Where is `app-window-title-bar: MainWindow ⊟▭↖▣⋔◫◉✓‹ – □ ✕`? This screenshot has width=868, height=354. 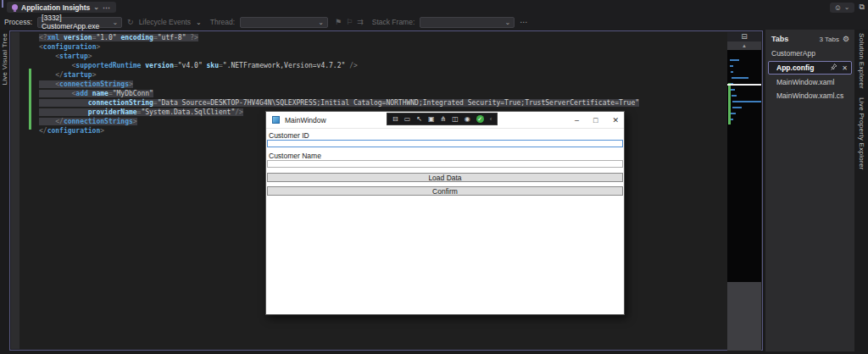
app-window-title-bar: MainWindow ⊟▭↖▣⋔◫◉✓‹ – □ ✕ is located at coordinates (445, 120).